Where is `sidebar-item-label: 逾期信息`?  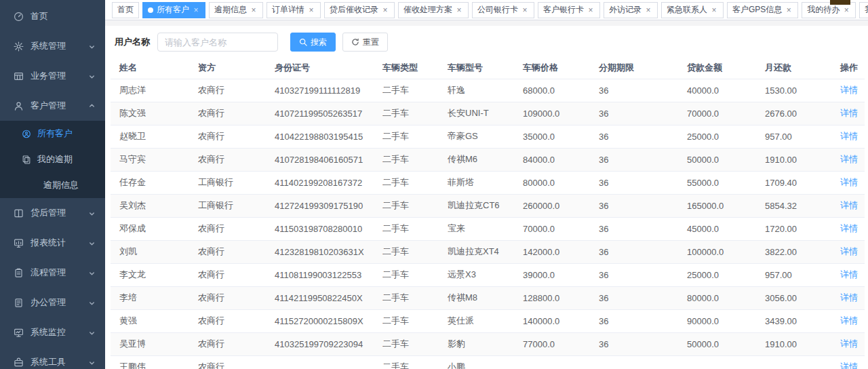
sidebar-item-label: 逾期信息 is located at coordinates (61, 185).